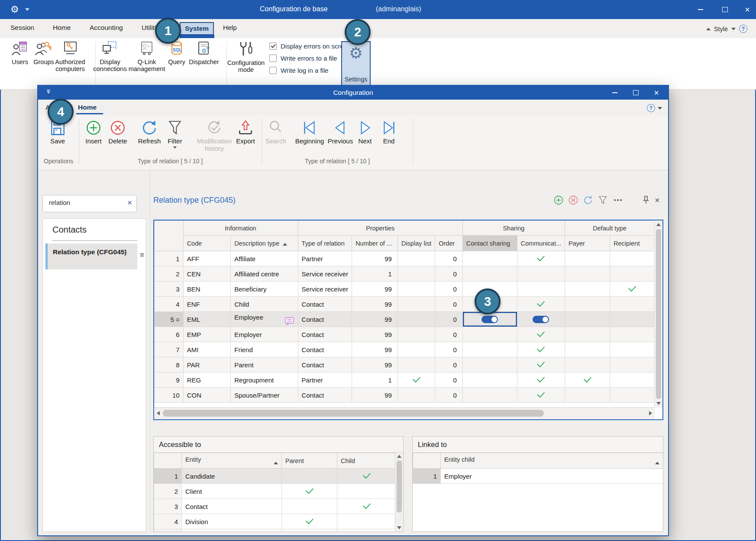 The width and height of the screenshot is (756, 541). I want to click on config-maximize-button, so click(636, 93).